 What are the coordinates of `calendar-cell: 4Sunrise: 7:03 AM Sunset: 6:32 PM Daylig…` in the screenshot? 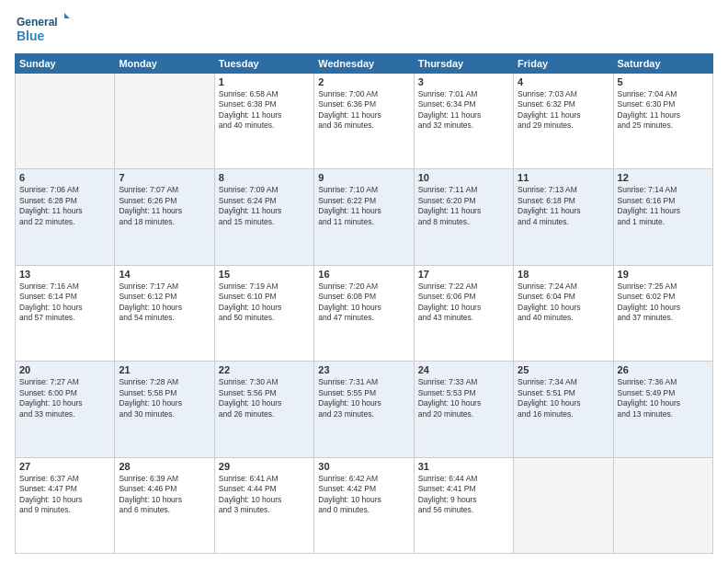 It's located at (563, 121).